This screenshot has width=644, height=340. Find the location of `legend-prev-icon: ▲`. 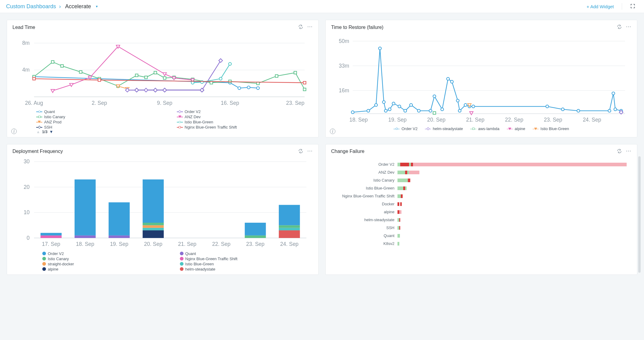

legend-prev-icon: ▲ is located at coordinates (38, 132).